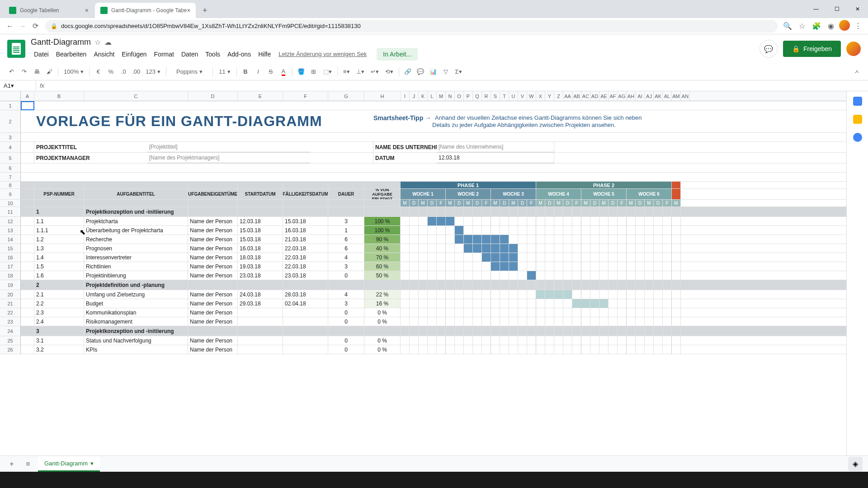  What do you see at coordinates (346, 72) in the screenshot?
I see `h-align-button: ≡▾` at bounding box center [346, 72].